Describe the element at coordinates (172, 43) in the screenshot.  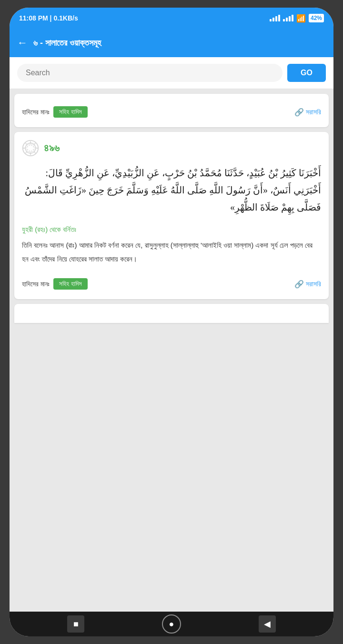
I see `app-header: ← ৬ - সালাতের ওয়াক্তসমূহ` at that location.